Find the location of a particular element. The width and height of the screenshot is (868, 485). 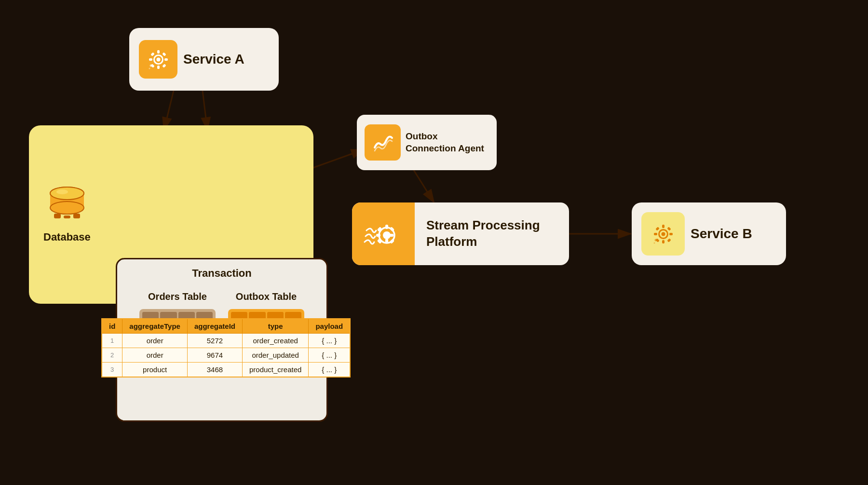

gear-icon is located at coordinates (158, 60).